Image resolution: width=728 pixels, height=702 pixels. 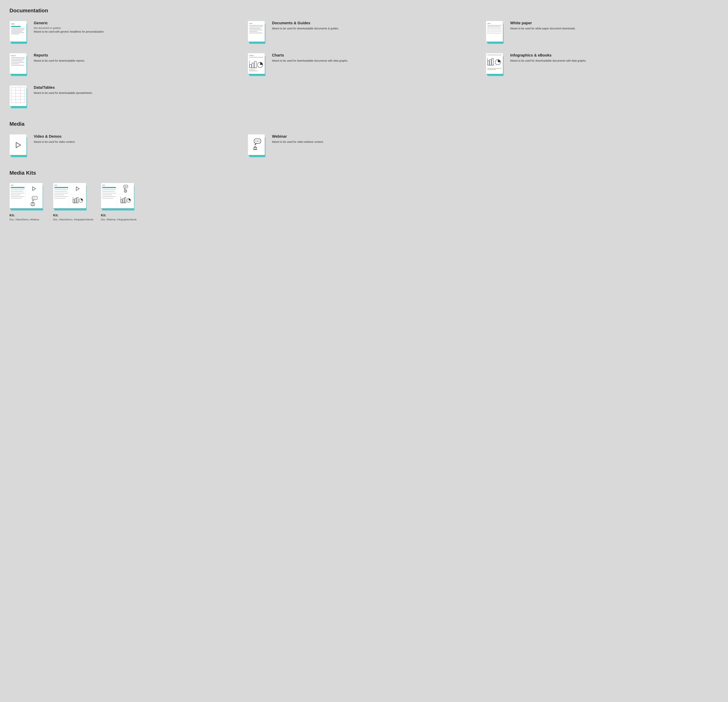 What do you see at coordinates (364, 10) in the screenshot?
I see `documentation-title: Documentation` at bounding box center [364, 10].